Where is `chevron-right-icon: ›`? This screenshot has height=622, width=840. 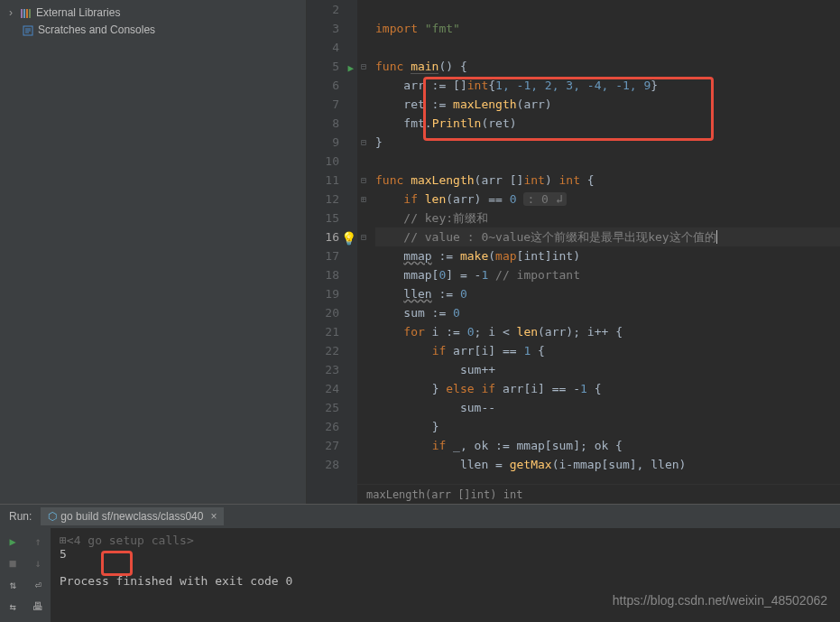 chevron-right-icon: › is located at coordinates (13, 13).